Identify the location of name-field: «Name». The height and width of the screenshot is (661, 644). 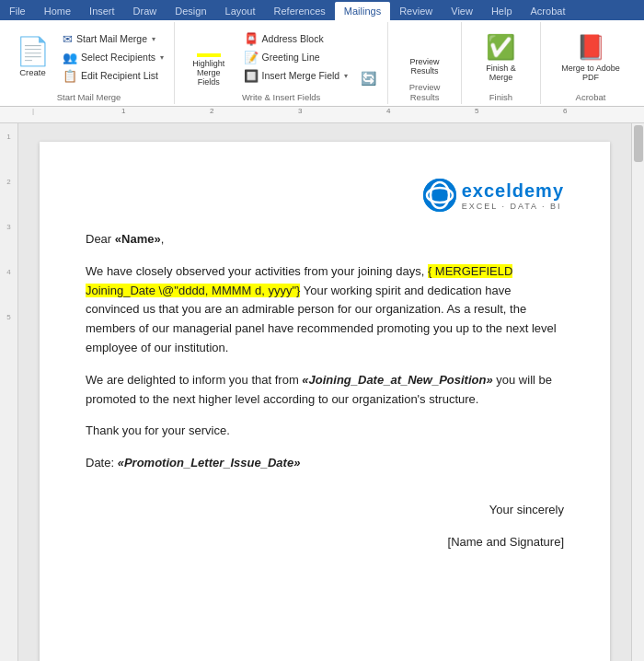
(138, 239).